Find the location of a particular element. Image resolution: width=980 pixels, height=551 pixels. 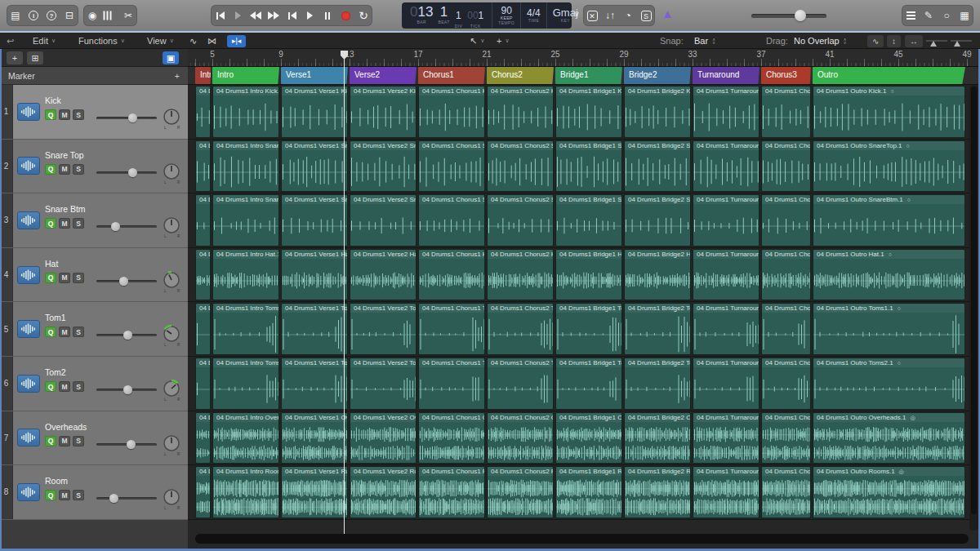

region: 04 Drums1 Chorus3 SnareBtm.1 is located at coordinates (786, 220).